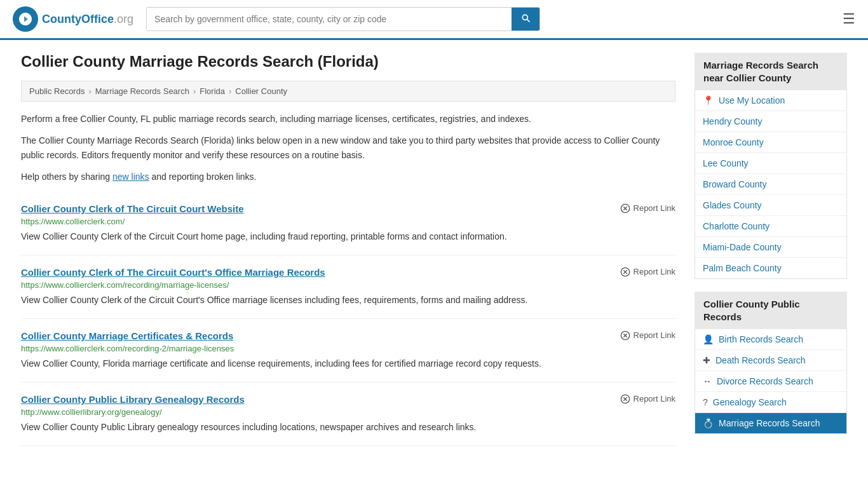  Describe the element at coordinates (771, 381) in the screenshot. I see `records-list: 👤Birth Records Search✚Death Records Sear…` at that location.